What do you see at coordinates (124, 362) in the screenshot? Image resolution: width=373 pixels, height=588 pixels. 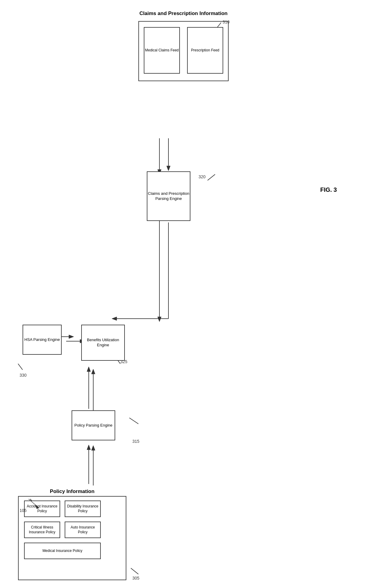 I see `ref-325: 325` at bounding box center [124, 362].